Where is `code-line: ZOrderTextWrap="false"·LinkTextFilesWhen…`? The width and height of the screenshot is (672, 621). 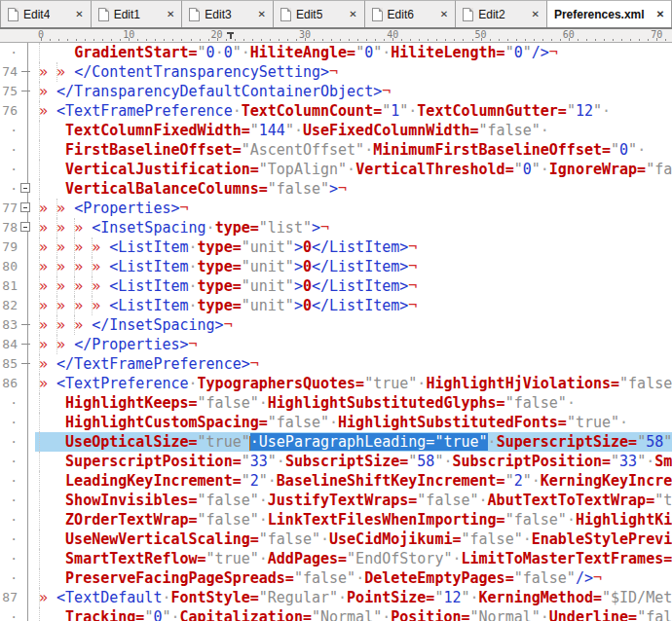
code-line: ZOrderTextWrap="false"·LinkTextFilesWhen… is located at coordinates (355, 520).